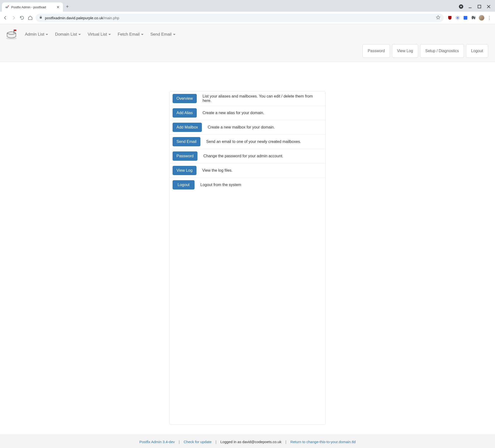 Image resolution: width=495 pixels, height=448 pixels. What do you see at coordinates (66, 34) in the screenshot?
I see `nav-label: Domain List` at bounding box center [66, 34].